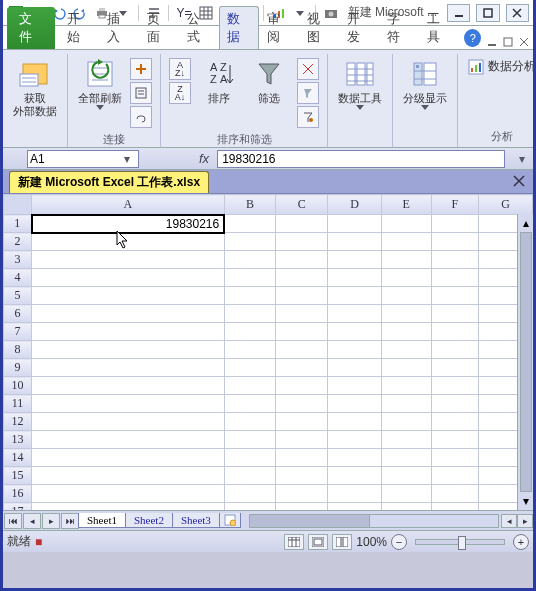 Image resolution: width=536 pixels, height=591 pixels. What do you see at coordinates (18, 350) in the screenshot?
I see `row-header: 8` at bounding box center [18, 350].